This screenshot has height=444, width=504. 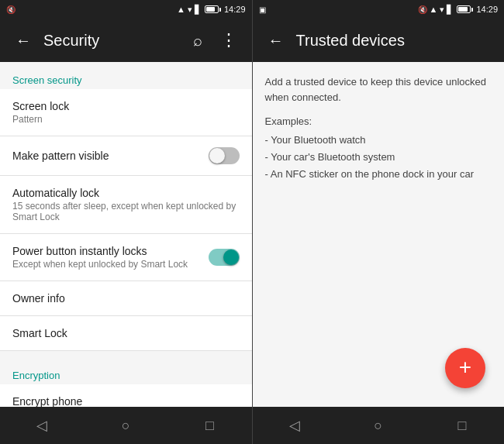 What do you see at coordinates (190, 9) in the screenshot?
I see `wifi-icon: ▾` at bounding box center [190, 9].